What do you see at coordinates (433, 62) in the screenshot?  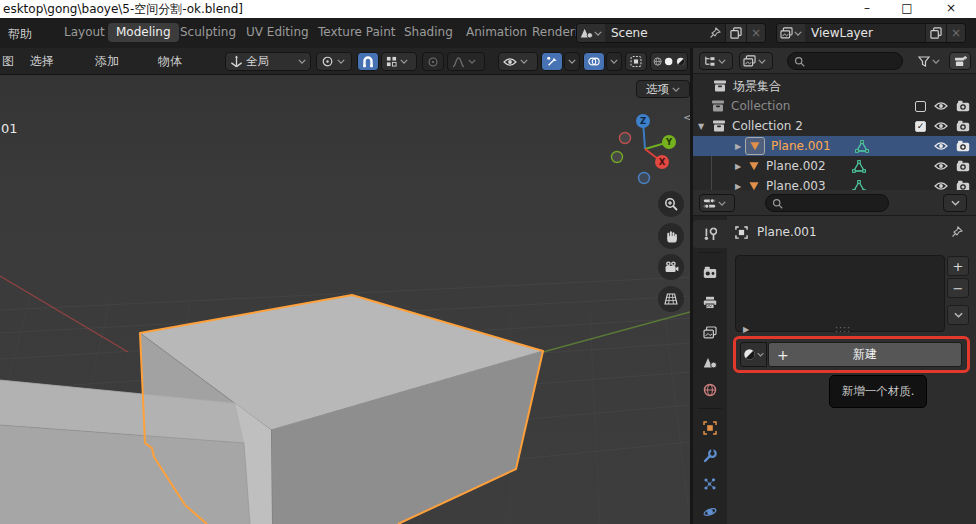 I see `proportional-editing-toggle` at bounding box center [433, 62].